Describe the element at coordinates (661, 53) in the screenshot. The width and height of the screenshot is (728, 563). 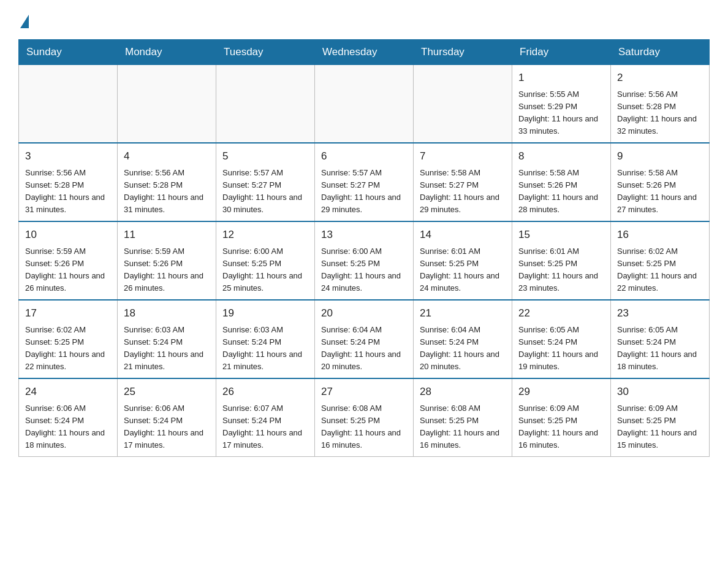
I see `weekday-header-saturday: Saturday` at that location.